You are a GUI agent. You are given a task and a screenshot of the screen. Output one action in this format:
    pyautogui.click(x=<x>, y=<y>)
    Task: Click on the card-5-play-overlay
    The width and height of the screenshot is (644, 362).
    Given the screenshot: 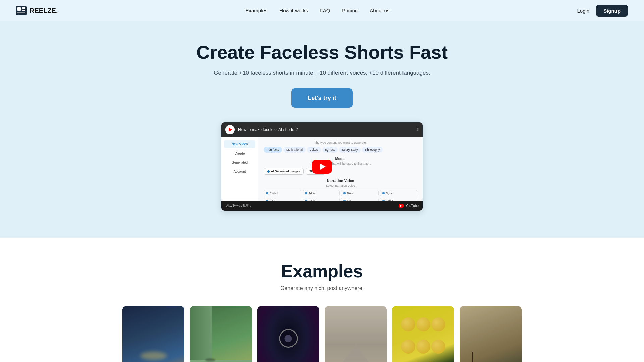 What is the action you would take?
    pyautogui.click(x=423, y=334)
    